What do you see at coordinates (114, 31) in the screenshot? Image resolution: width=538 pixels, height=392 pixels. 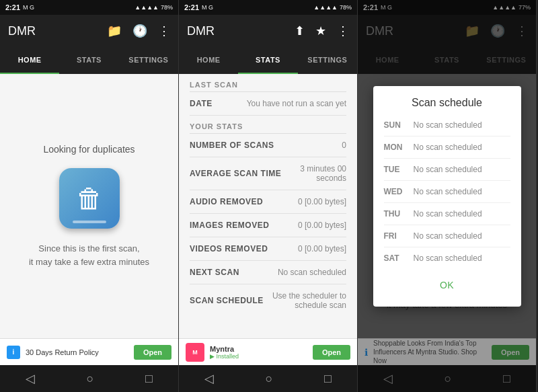 I see `folder-icon-1: 📁` at bounding box center [114, 31].